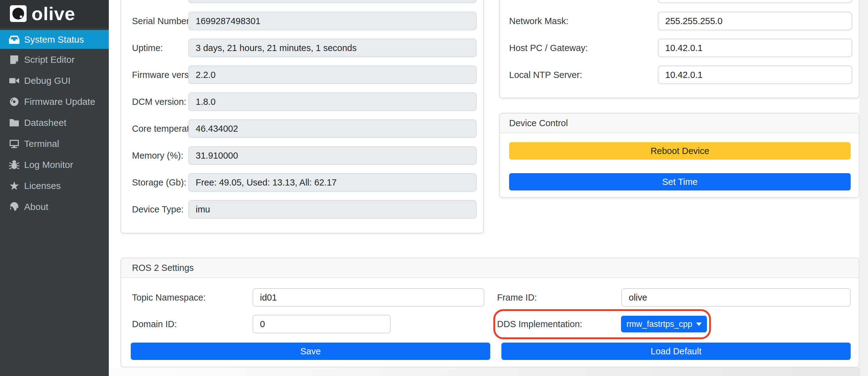 Image resolution: width=868 pixels, height=376 pixels. I want to click on serial-number-input, so click(333, 21).